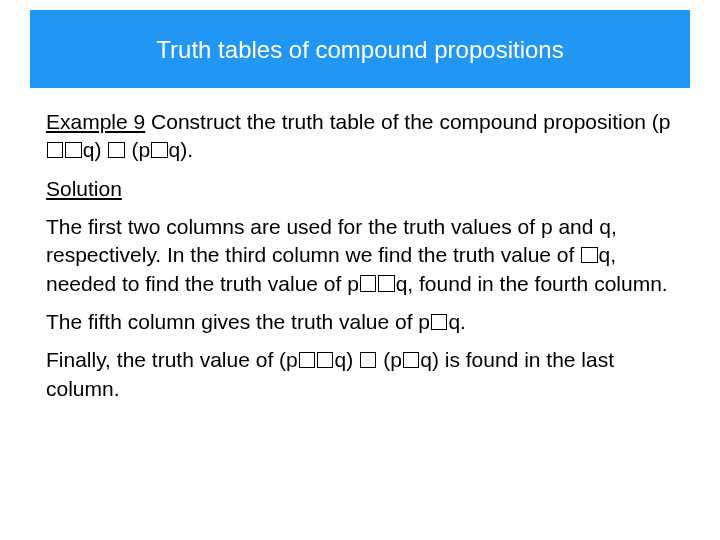 The image size is (720, 540). Describe the element at coordinates (96, 122) in the screenshot. I see `example-label: Example 9` at that location.